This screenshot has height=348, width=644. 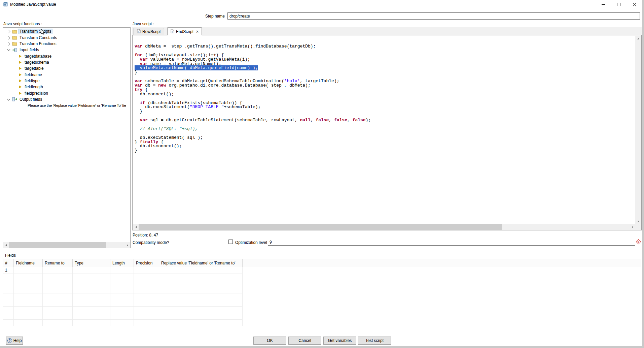 What do you see at coordinates (305, 341) in the screenshot?
I see `cancel-button: Cancel` at bounding box center [305, 341].